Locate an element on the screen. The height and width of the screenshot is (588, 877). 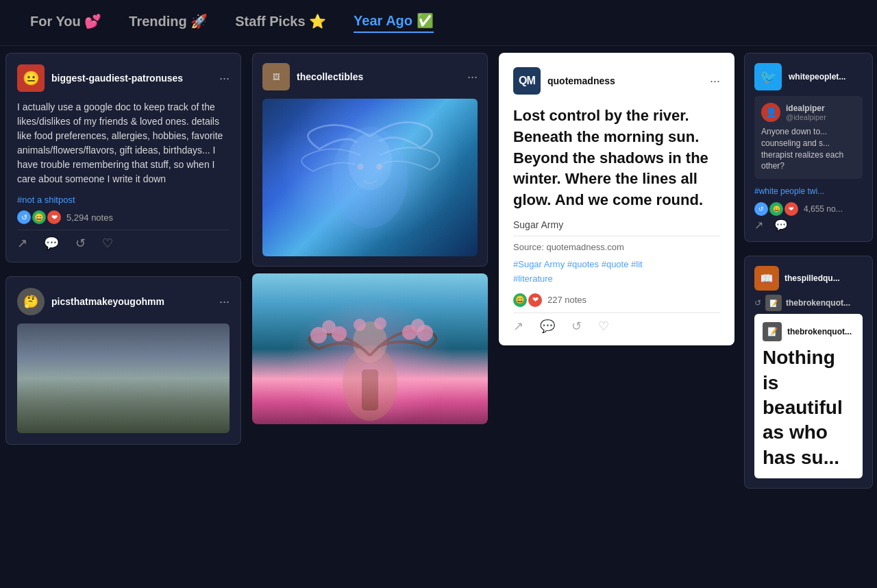
action-row: ↗ 💬 ↺ ♡ is located at coordinates (123, 243).